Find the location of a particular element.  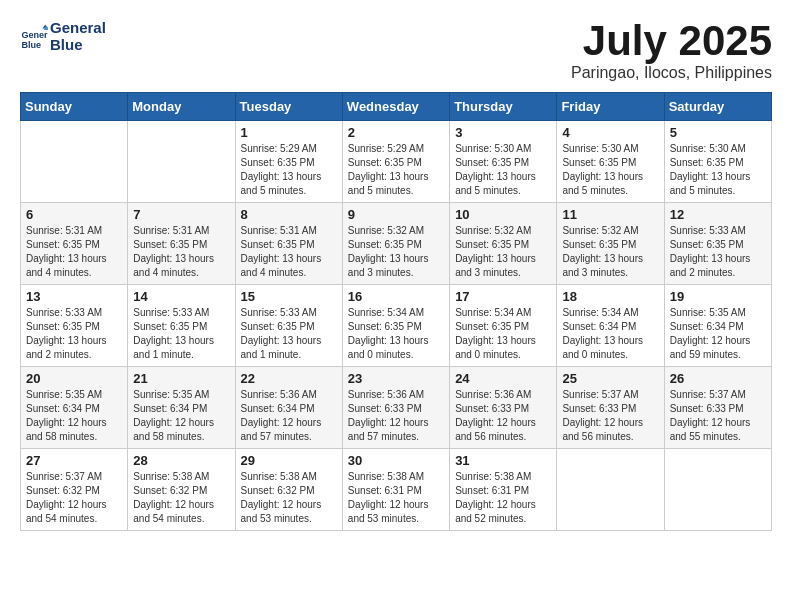

title-area: July 2025 Paringao, Ilocos, Philippines is located at coordinates (672, 51).